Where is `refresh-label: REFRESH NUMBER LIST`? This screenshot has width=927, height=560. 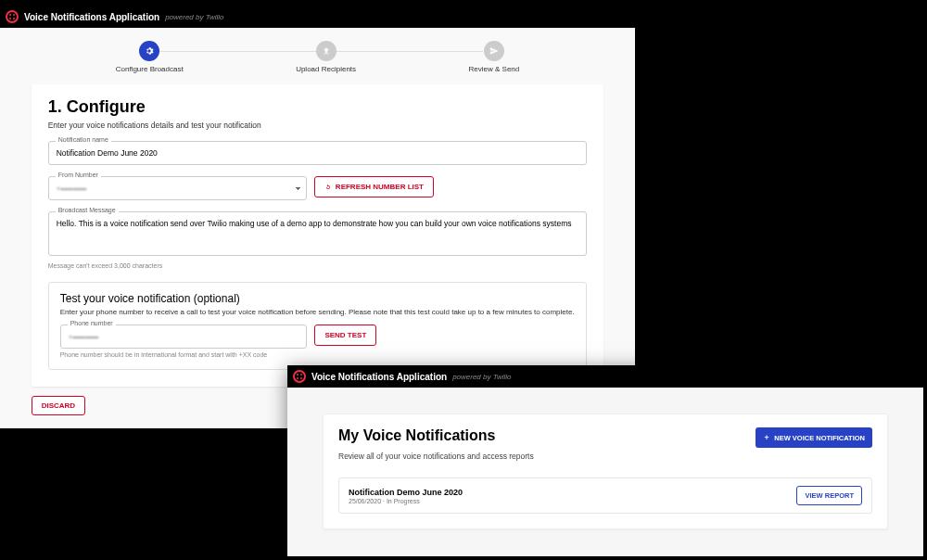 refresh-label: REFRESH NUMBER LIST is located at coordinates (380, 187).